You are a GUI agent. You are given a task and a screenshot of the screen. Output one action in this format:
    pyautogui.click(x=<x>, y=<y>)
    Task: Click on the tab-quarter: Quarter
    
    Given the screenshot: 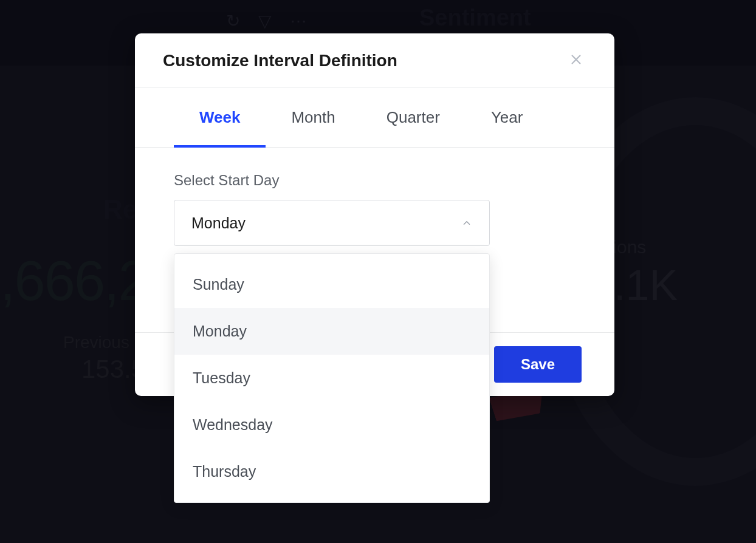 What is the action you would take?
    pyautogui.click(x=413, y=118)
    